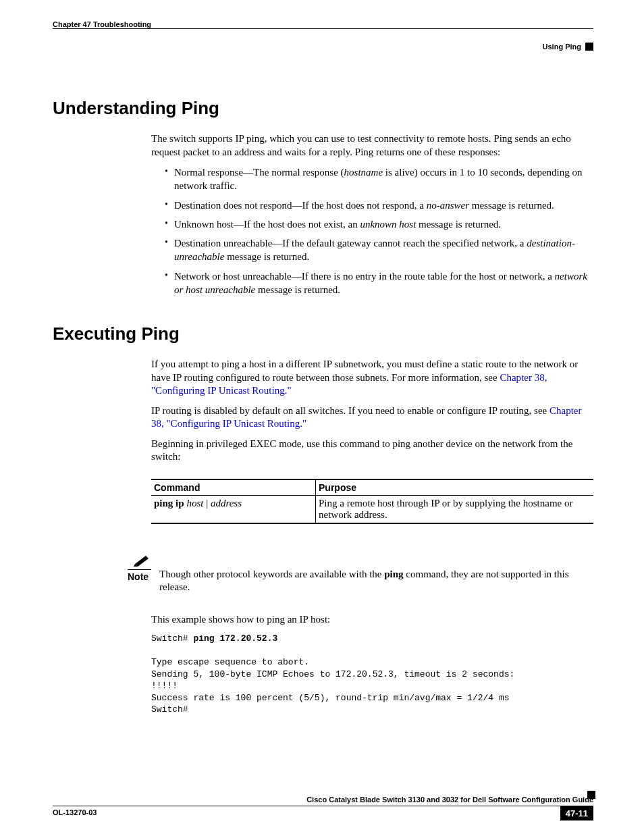  Describe the element at coordinates (74, 812) in the screenshot. I see `document-id: OL-13270-03` at that location.